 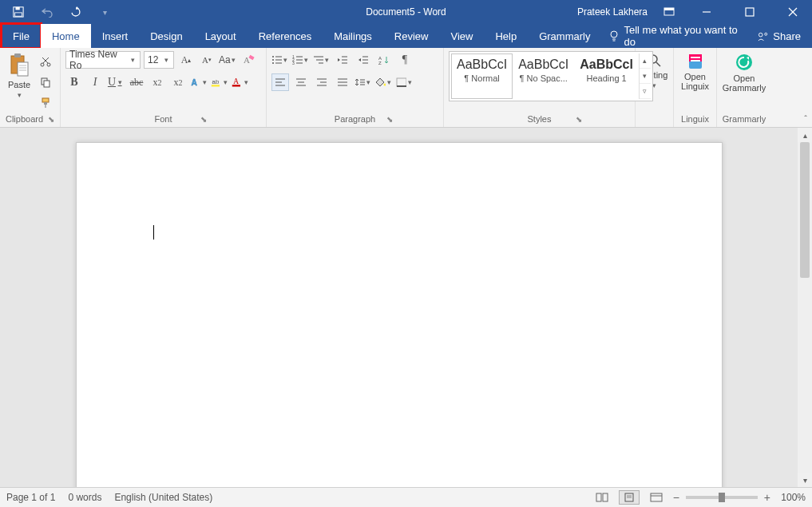 What do you see at coordinates (506, 36) in the screenshot?
I see `tab-help: Help` at bounding box center [506, 36].